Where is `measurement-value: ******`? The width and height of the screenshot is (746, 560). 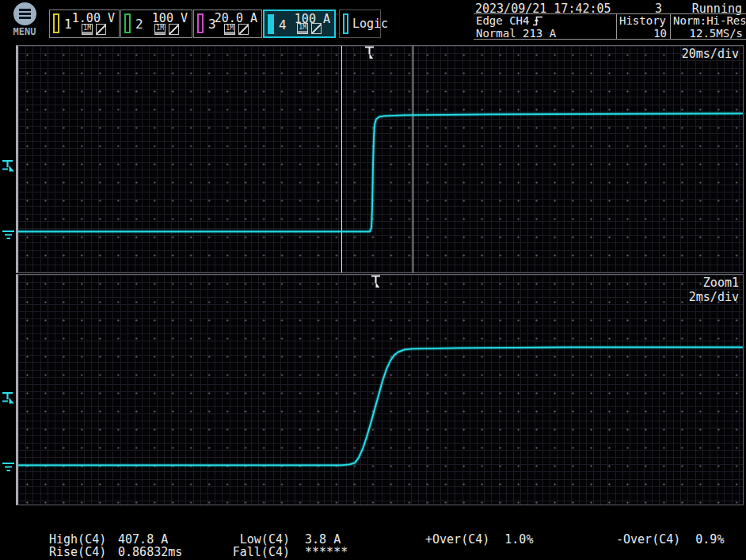 measurement-value: ****** is located at coordinates (326, 552).